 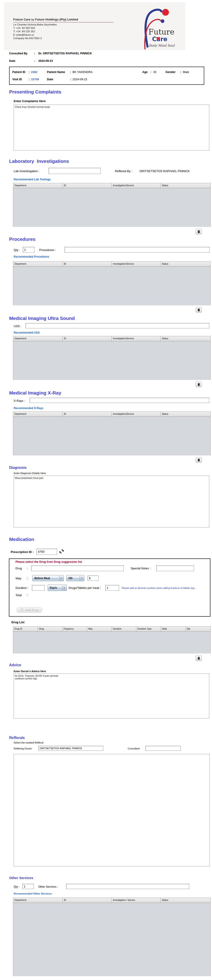 I want to click on company-address: Le Chainter,Victoria,Mahe,Seychelles, so click(x=35, y=24).